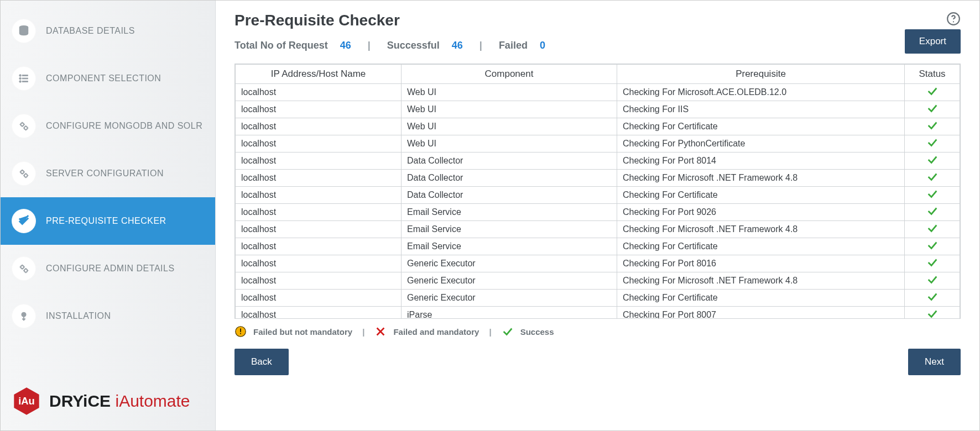  I want to click on total-label: Total No of Request, so click(281, 45).